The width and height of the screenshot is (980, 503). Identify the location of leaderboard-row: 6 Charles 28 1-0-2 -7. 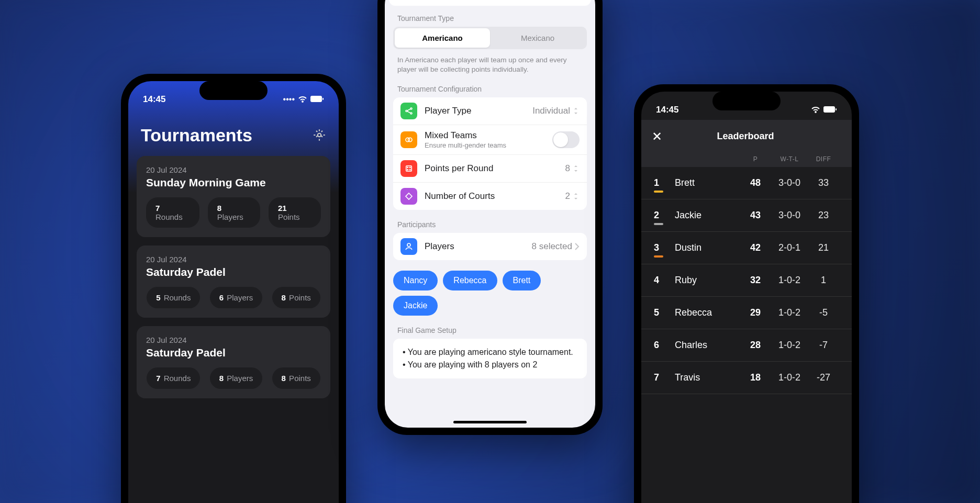
(747, 345).